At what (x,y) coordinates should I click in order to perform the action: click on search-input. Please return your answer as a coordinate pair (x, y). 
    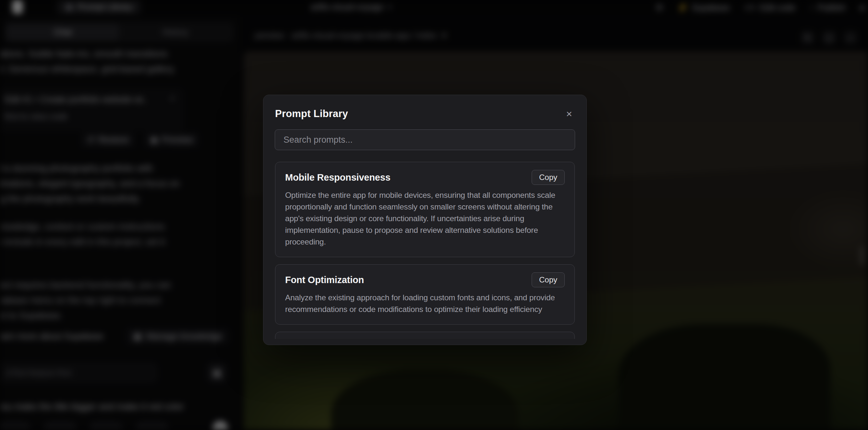
    Looking at the image, I should click on (425, 140).